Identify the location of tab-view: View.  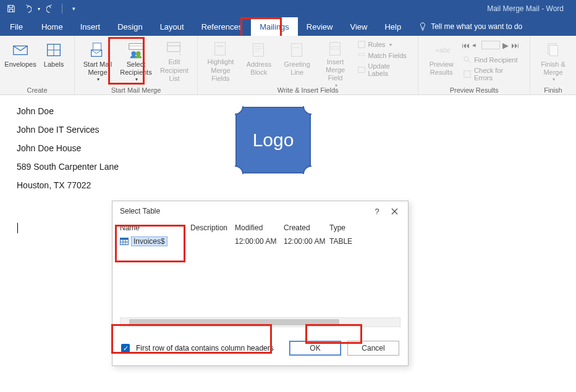
(358, 27).